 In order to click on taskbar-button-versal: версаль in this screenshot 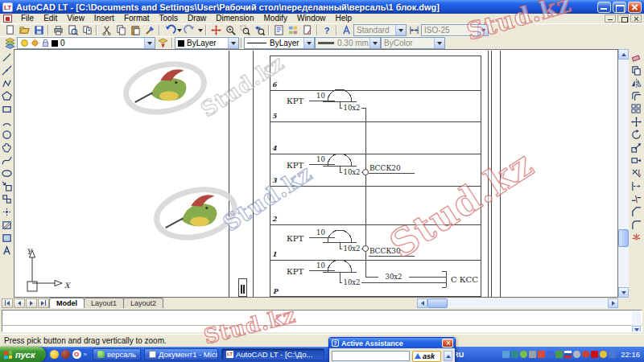, I will do `click(117, 354)`.